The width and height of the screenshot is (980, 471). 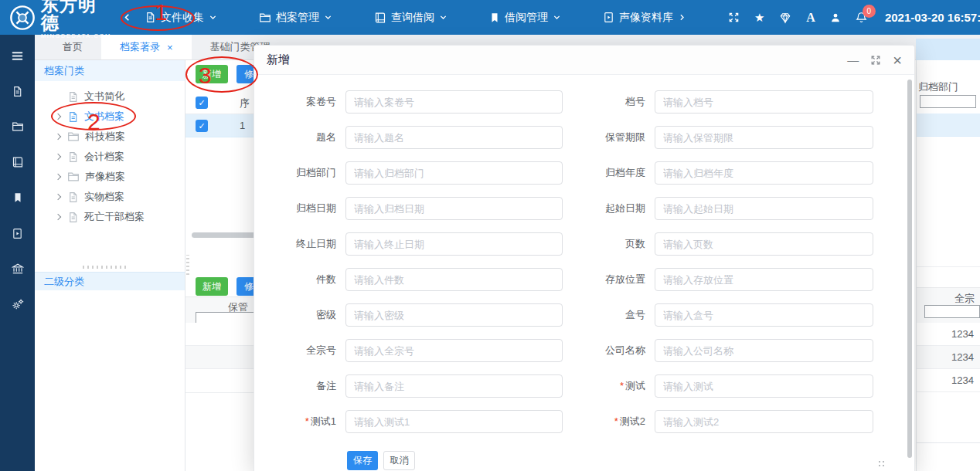 What do you see at coordinates (835, 18) in the screenshot?
I see `user-icon` at bounding box center [835, 18].